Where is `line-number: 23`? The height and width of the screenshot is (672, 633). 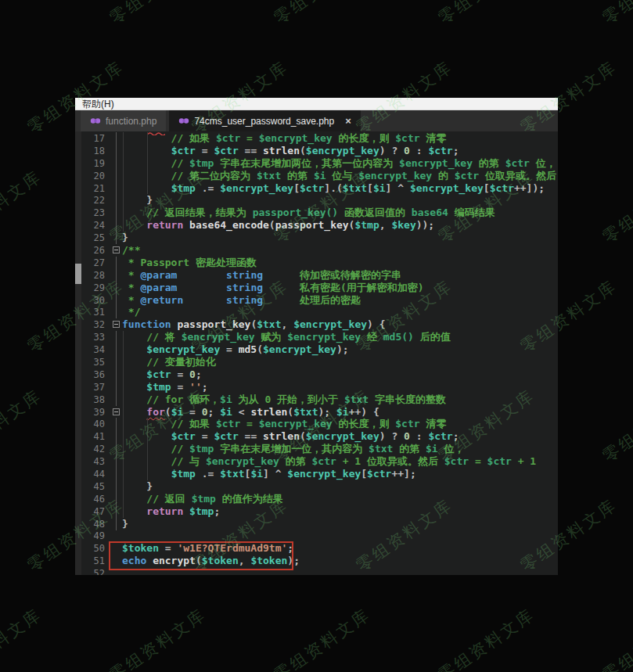
line-number: 23 is located at coordinates (96, 213).